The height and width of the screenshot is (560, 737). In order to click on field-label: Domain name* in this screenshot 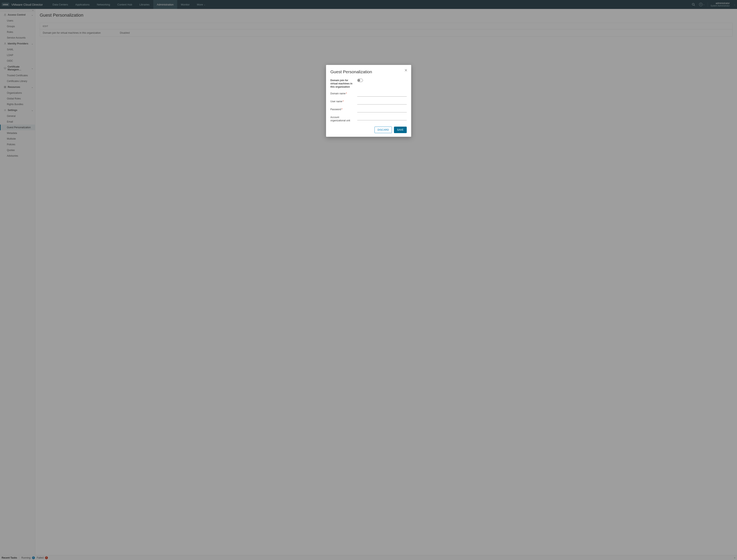, I will do `click(343, 93)`.